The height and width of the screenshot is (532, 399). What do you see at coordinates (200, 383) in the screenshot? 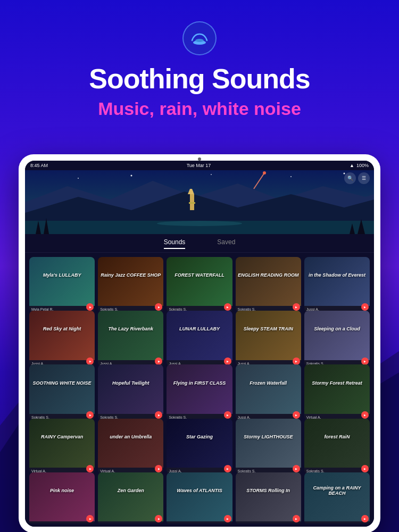
I see `sound-title: Flying in FIRST CLASS` at bounding box center [200, 383].